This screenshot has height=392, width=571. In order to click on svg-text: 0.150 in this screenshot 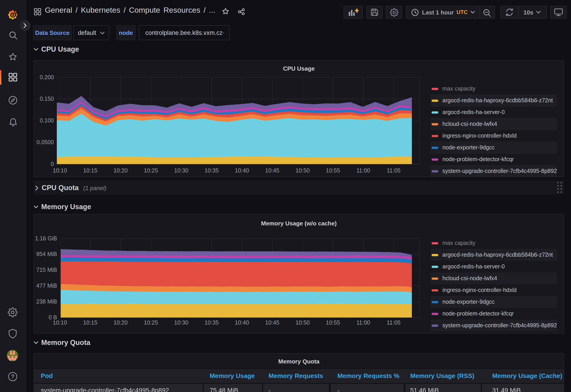, I will do `click(47, 99)`.